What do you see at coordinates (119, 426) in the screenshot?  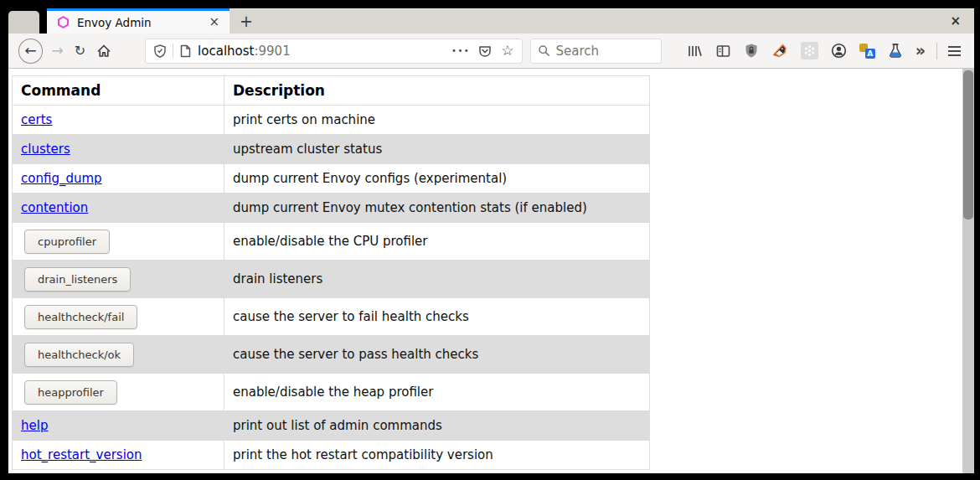 I see `command-cell: help` at bounding box center [119, 426].